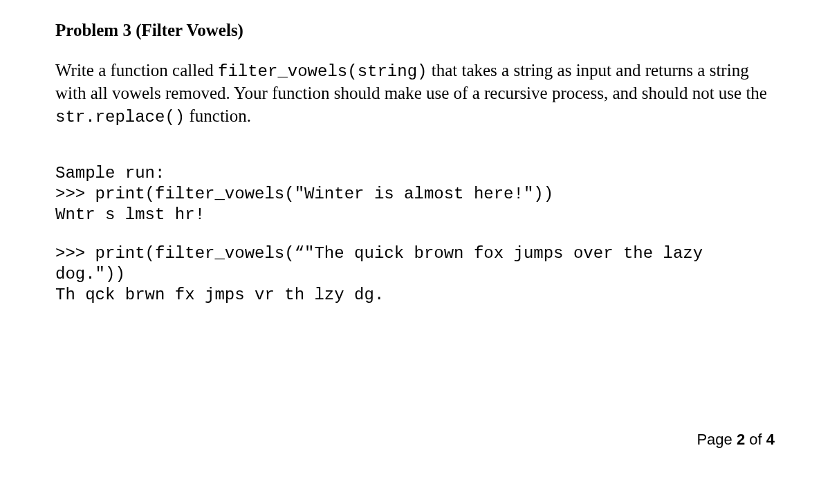 The image size is (830, 504). Describe the element at coordinates (137, 71) in the screenshot. I see `description-text-1: Write a function called` at that location.